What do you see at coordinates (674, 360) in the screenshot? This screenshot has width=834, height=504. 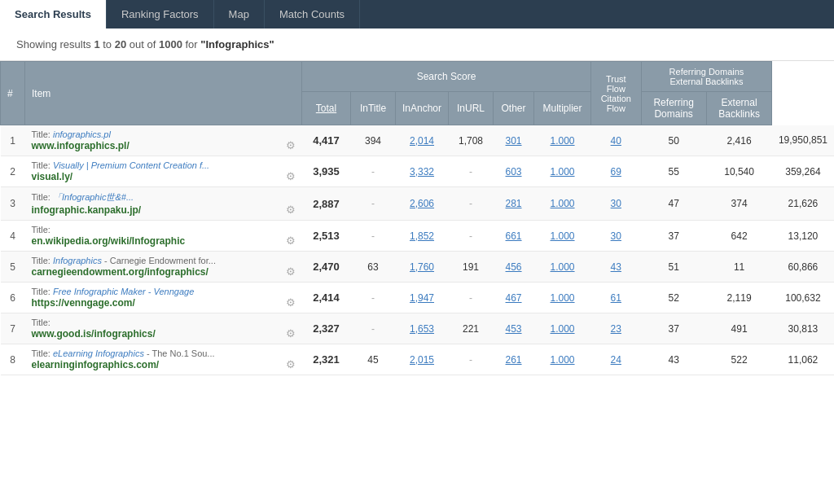 I see `row-citation-flow: 43` at bounding box center [674, 360].